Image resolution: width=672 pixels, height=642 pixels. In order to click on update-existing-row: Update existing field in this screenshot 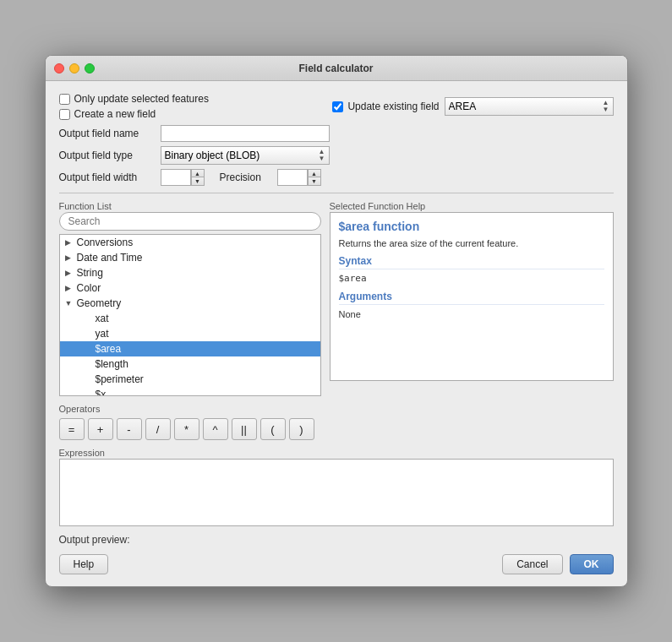, I will do `click(385, 106)`.